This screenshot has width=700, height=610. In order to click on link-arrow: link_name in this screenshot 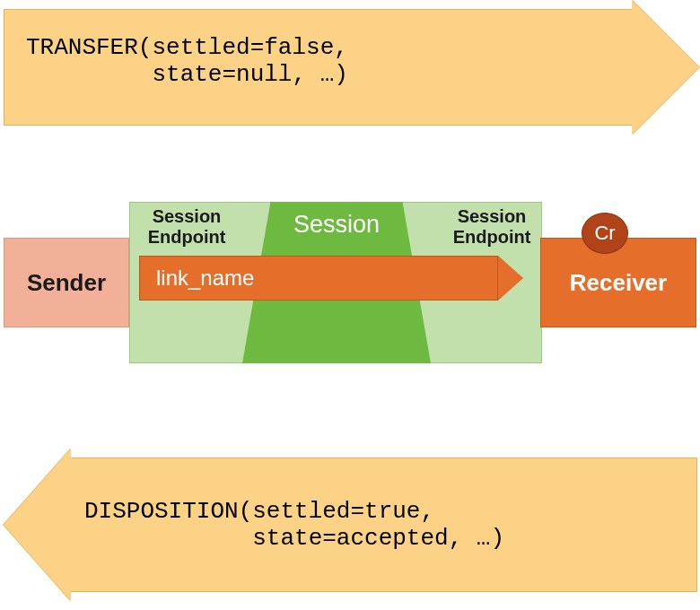, I will do `click(332, 278)`.